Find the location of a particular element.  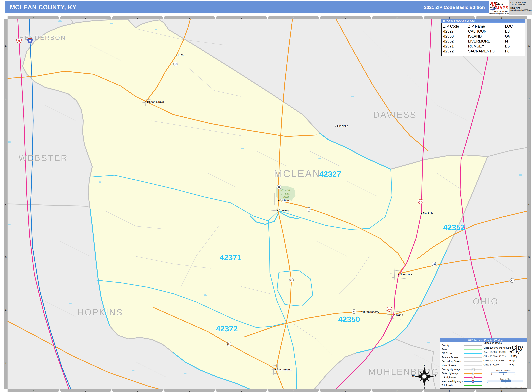

county-name-label: WEBSTER is located at coordinates (43, 158).